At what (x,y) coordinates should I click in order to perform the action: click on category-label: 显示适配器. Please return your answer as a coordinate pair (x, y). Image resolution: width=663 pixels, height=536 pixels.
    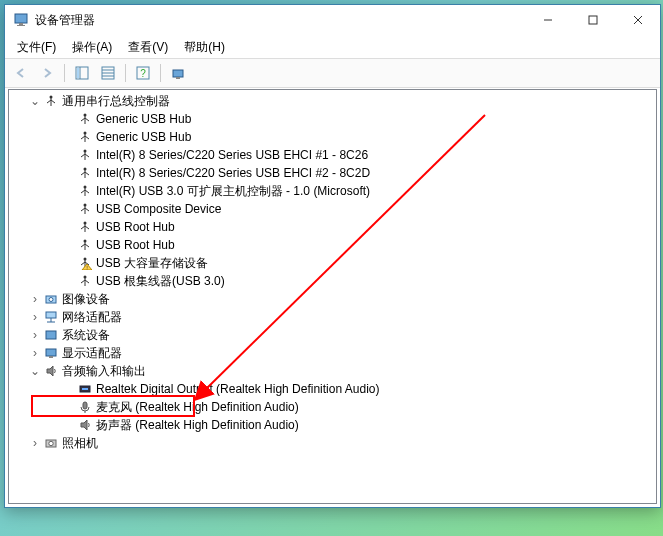
    Looking at the image, I should click on (92, 354).